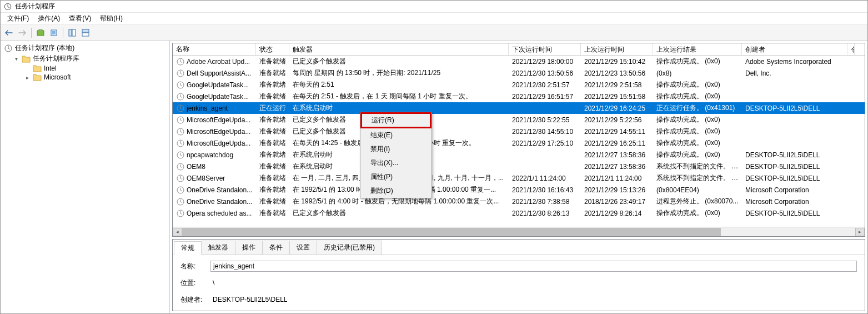 This screenshot has height=314, width=868. I want to click on tab-settings: 设置, so click(303, 248).